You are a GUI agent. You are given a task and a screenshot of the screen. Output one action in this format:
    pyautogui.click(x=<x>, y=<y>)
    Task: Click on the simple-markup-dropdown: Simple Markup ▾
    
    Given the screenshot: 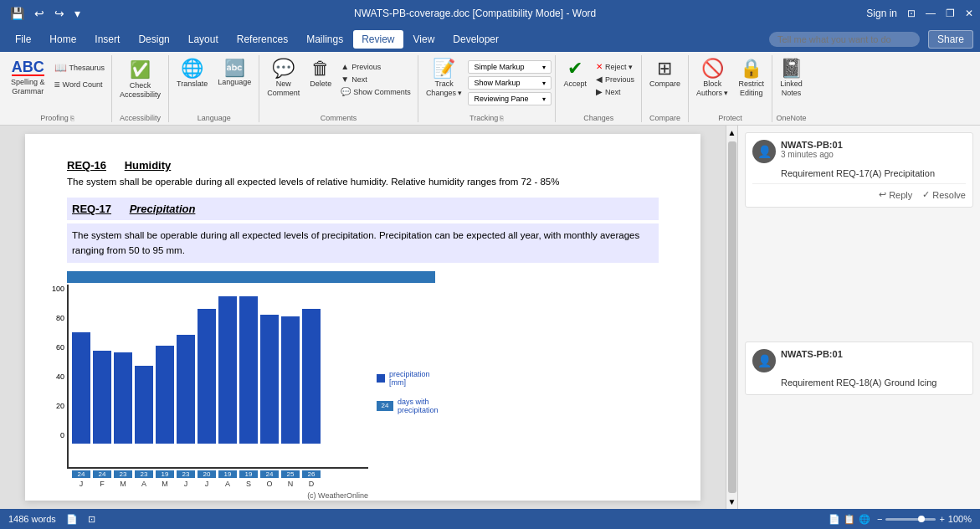 What is the action you would take?
    pyautogui.click(x=510, y=67)
    